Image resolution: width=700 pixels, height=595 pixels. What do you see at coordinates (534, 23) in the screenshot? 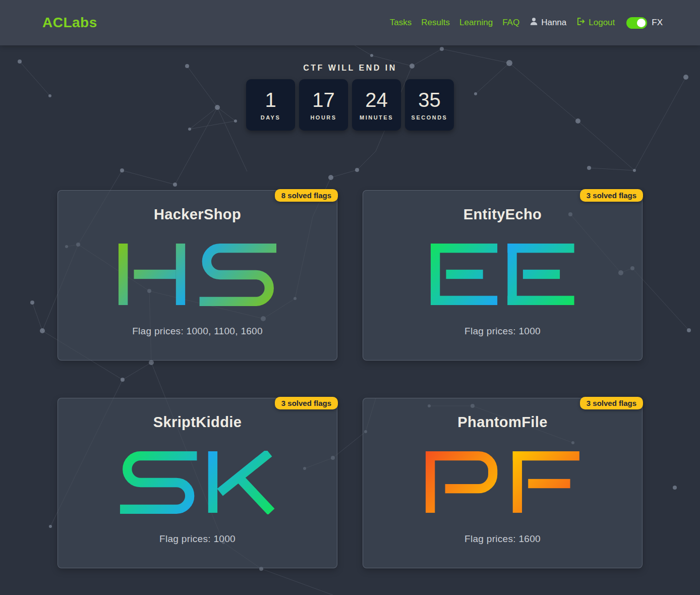
I see `user-icon` at bounding box center [534, 23].